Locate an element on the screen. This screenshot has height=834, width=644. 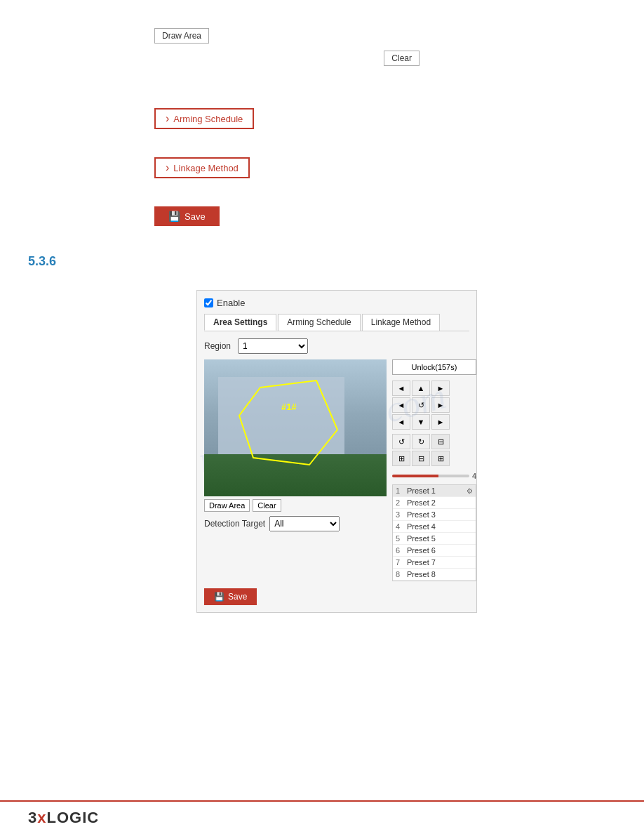
brand-logo: 3xLOGIC is located at coordinates (63, 818).